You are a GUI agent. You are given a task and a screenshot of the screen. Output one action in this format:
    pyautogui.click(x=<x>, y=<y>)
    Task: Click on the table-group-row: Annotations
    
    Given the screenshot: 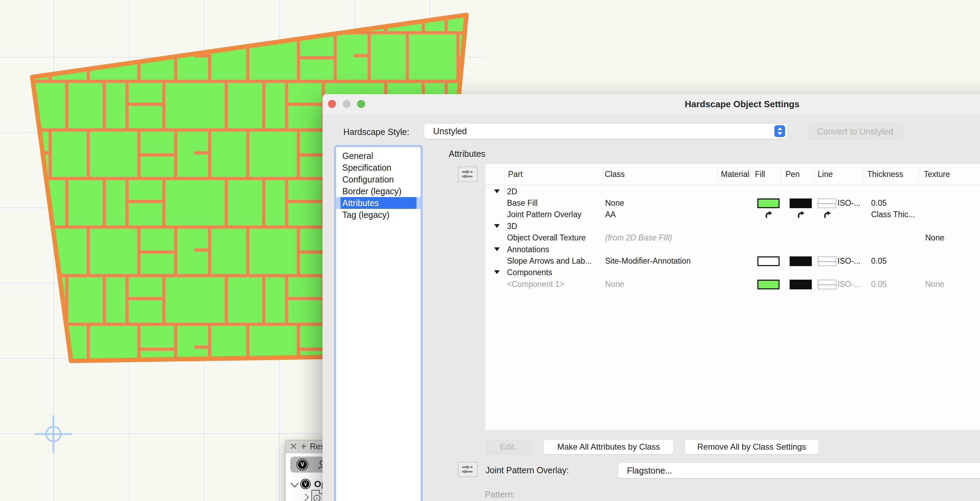 What is the action you would take?
    pyautogui.click(x=733, y=250)
    